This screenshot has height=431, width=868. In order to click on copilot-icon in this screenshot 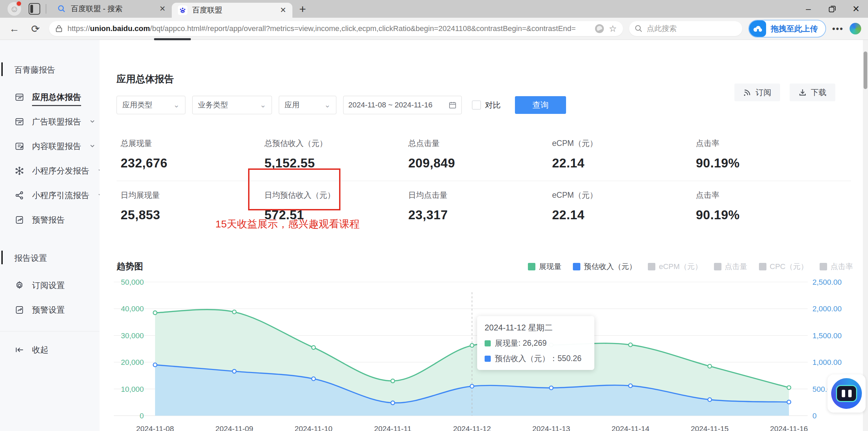, I will do `click(855, 29)`.